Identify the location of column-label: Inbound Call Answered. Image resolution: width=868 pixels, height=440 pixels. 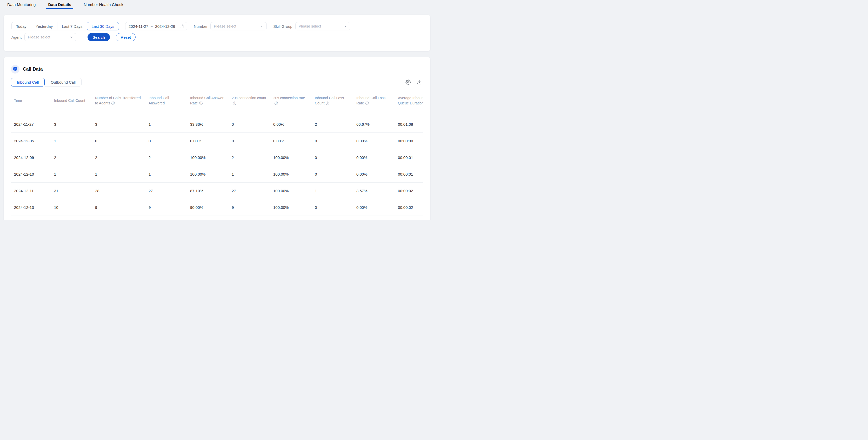
(159, 100).